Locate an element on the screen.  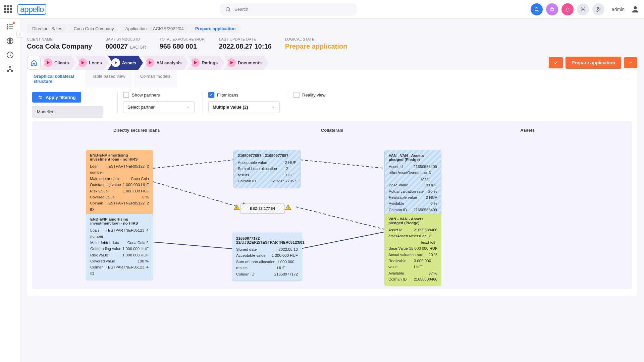
asset-card-1: VAN - VAN - Assets pledged (Pledge) Asse… is located at coordinates (413, 183).